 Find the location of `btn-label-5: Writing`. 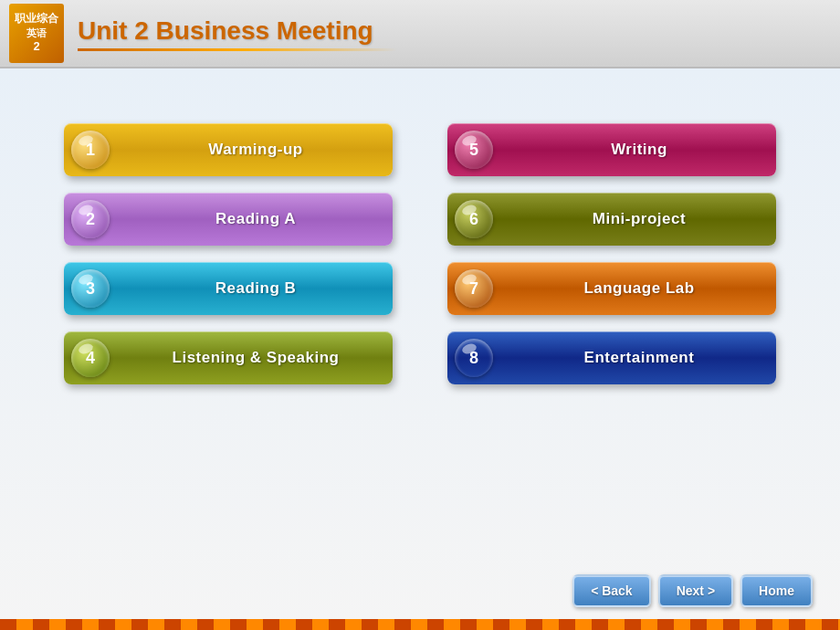

btn-label-5: Writing is located at coordinates (639, 150).